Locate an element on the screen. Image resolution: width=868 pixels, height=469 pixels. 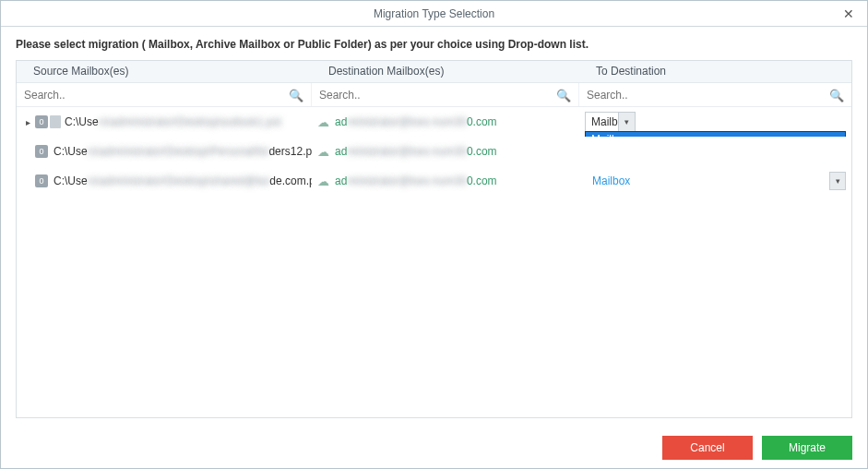
source-path: C:\Users\administrator\Desktop\shared@bs… is located at coordinates (183, 181).